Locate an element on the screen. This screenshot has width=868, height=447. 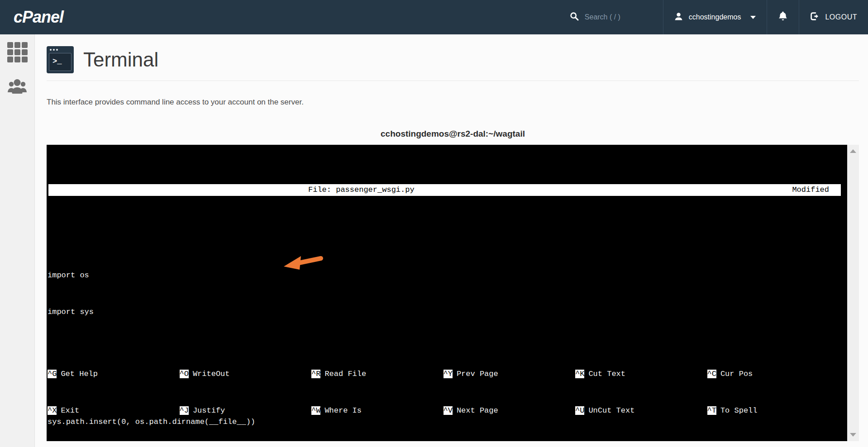
logout-icon is located at coordinates (815, 17).